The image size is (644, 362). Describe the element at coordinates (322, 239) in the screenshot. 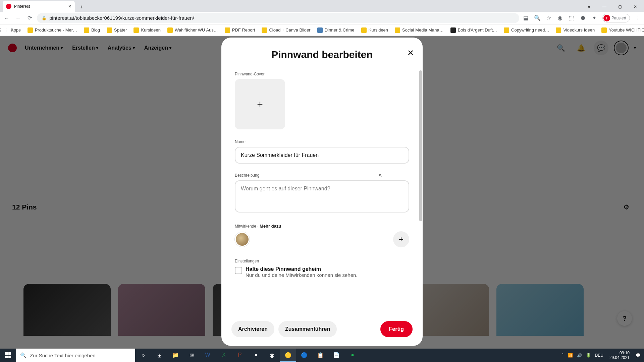

I see `collaborators-row: +` at that location.